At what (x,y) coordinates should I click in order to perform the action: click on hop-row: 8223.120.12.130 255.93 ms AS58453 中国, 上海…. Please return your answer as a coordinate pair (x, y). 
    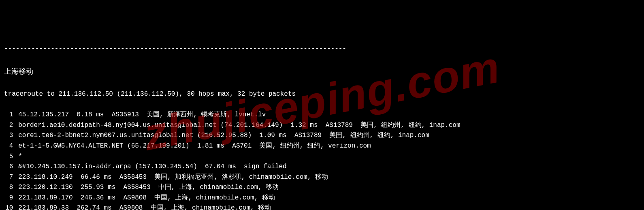
    Looking at the image, I should click on (322, 188).